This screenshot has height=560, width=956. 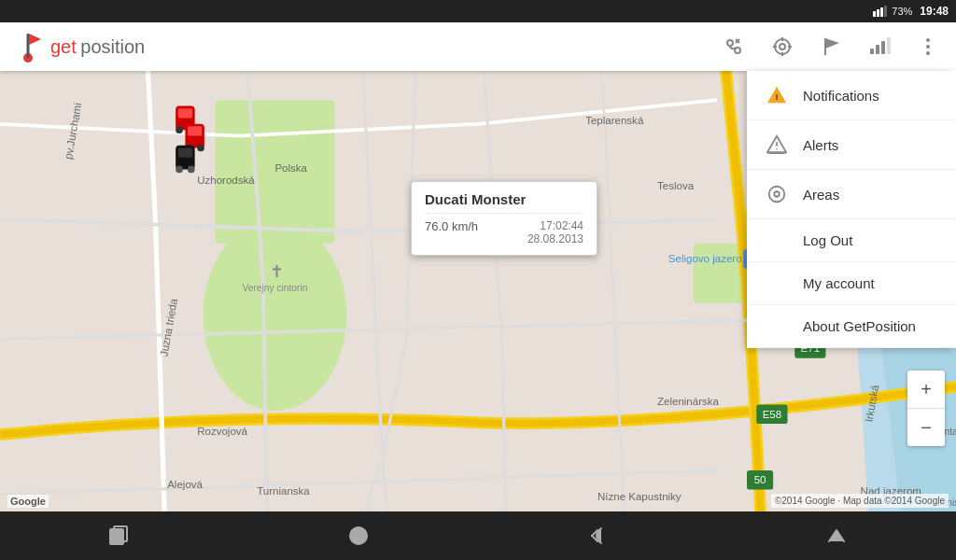 I want to click on battery-text: 73%, so click(x=902, y=11).